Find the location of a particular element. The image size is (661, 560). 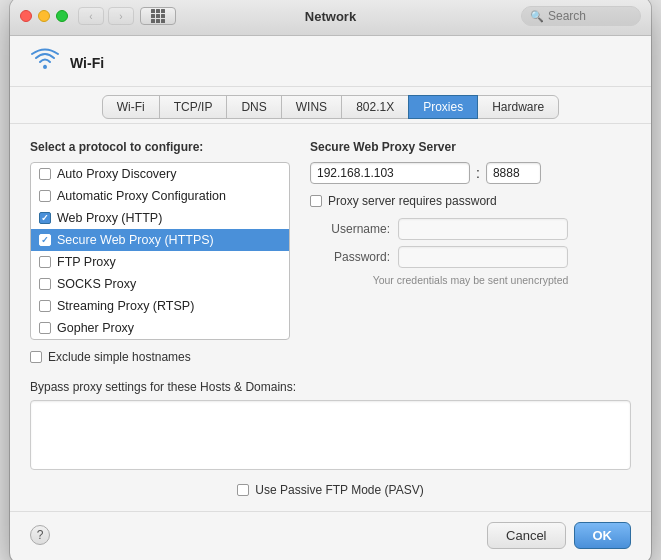

search-icon: 🔍 is located at coordinates (537, 16).